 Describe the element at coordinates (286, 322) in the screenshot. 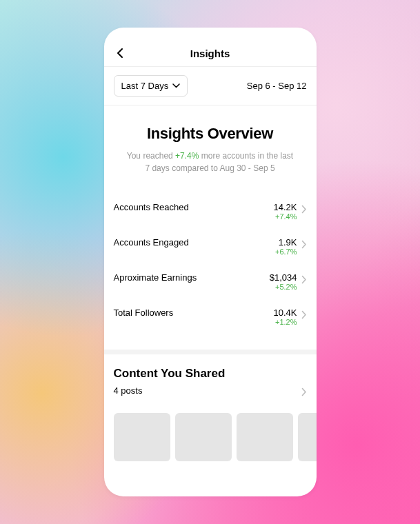

I see `metric-change: +1.2%` at that location.